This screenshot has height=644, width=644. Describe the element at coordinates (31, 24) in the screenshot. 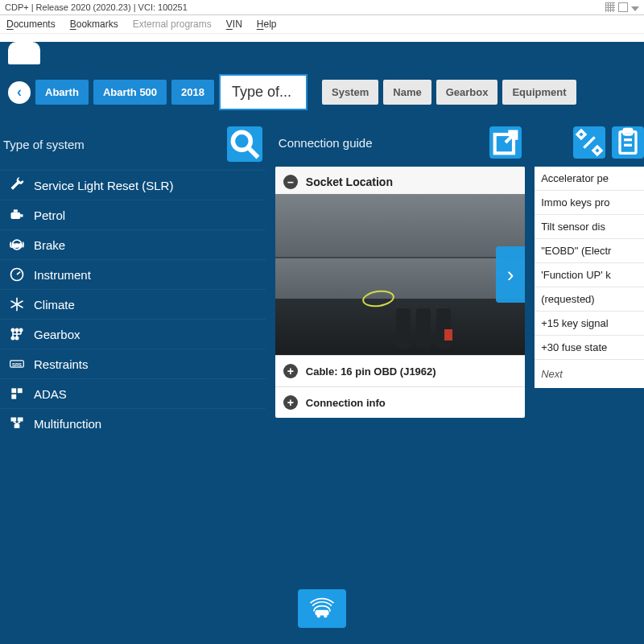

I see `menu-documents: DDocumentsocuments` at that location.